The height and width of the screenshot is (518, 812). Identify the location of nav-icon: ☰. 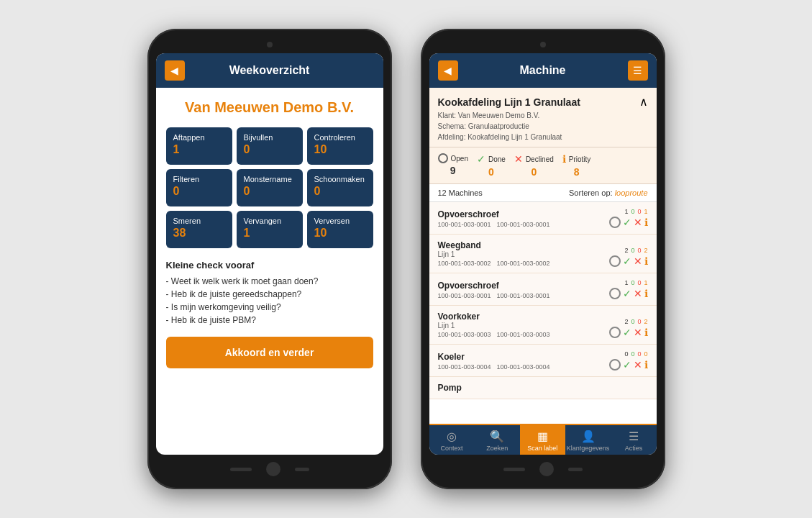
(634, 436).